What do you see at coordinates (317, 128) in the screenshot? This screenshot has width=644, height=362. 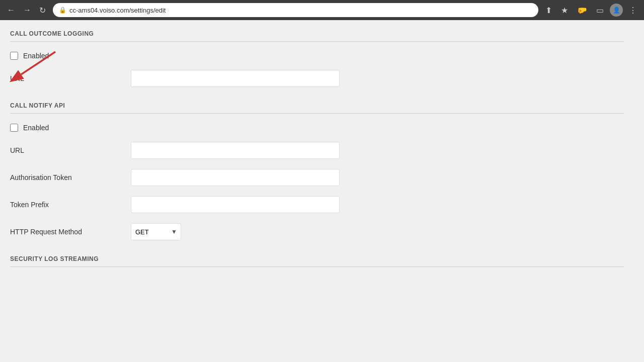 I see `call-notify-enabled-row: Enabled` at bounding box center [317, 128].